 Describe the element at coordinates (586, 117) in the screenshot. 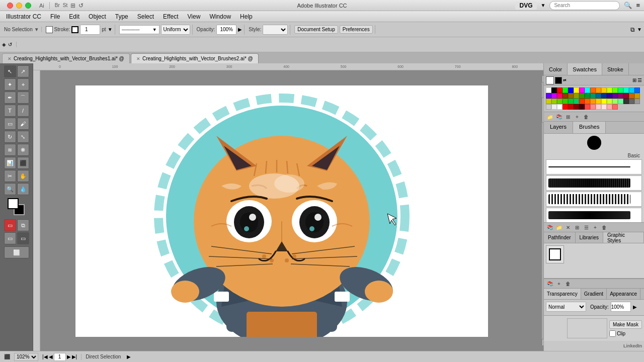

I see `delete-swatch-icon: 🗑` at that location.